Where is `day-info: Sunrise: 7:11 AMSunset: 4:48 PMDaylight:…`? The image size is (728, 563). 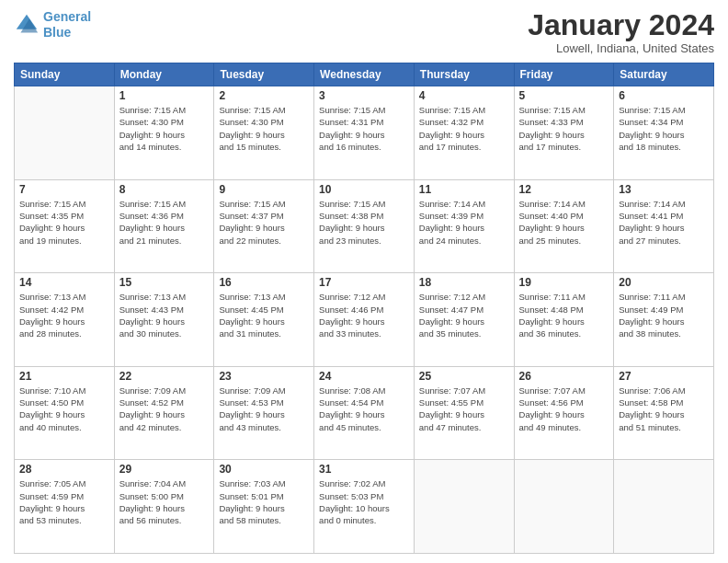
day-info: Sunrise: 7:11 AMSunset: 4:48 PMDaylight:… is located at coordinates (564, 315).